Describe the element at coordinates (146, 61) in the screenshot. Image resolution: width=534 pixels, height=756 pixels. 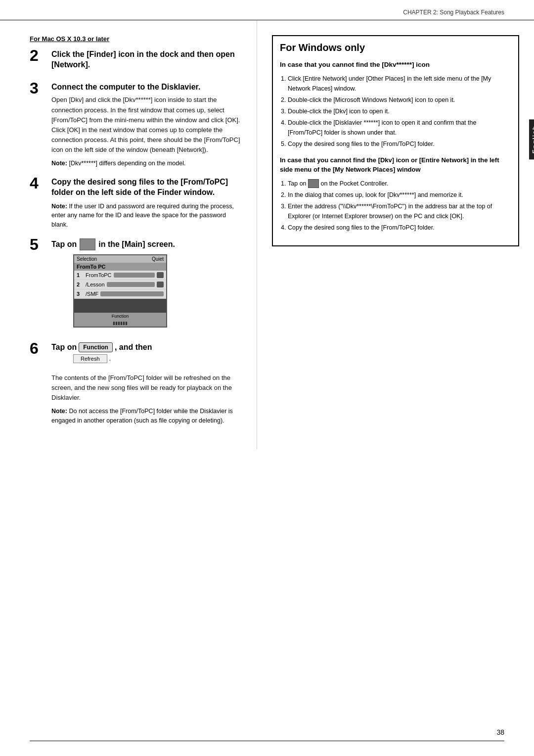
I see `step-2-content: Click the [Finder] icon in the dock and …` at that location.